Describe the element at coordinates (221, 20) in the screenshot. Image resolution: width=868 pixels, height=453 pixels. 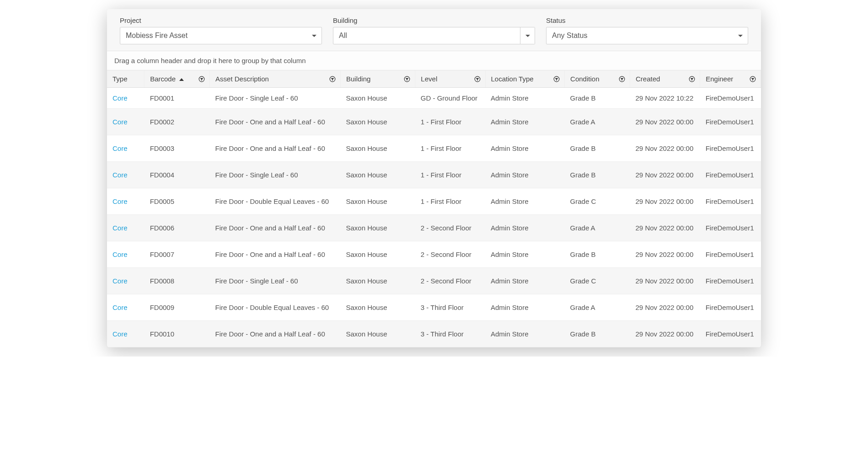
I see `filter-project-label: Project` at that location.